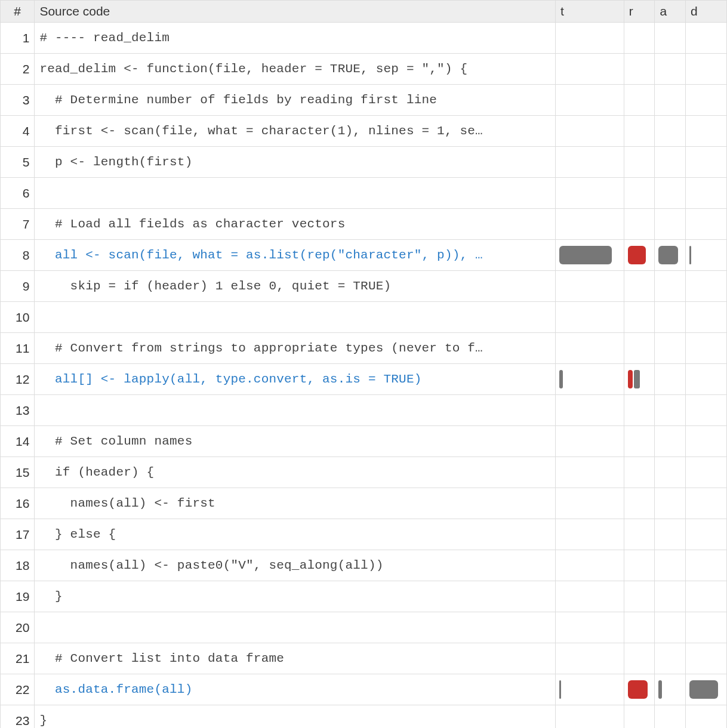 The image size is (727, 728). What do you see at coordinates (364, 473) in the screenshot?
I see `table-row: 15 if (header) {` at bounding box center [364, 473].